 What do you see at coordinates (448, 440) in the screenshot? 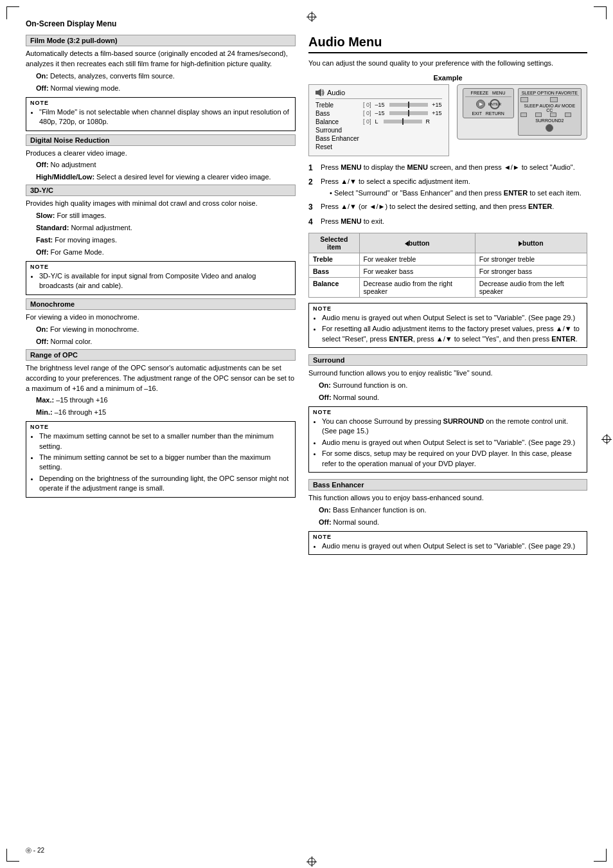
I see `surround-note: NOTE You can choose Surround by pressing…` at bounding box center [448, 440].